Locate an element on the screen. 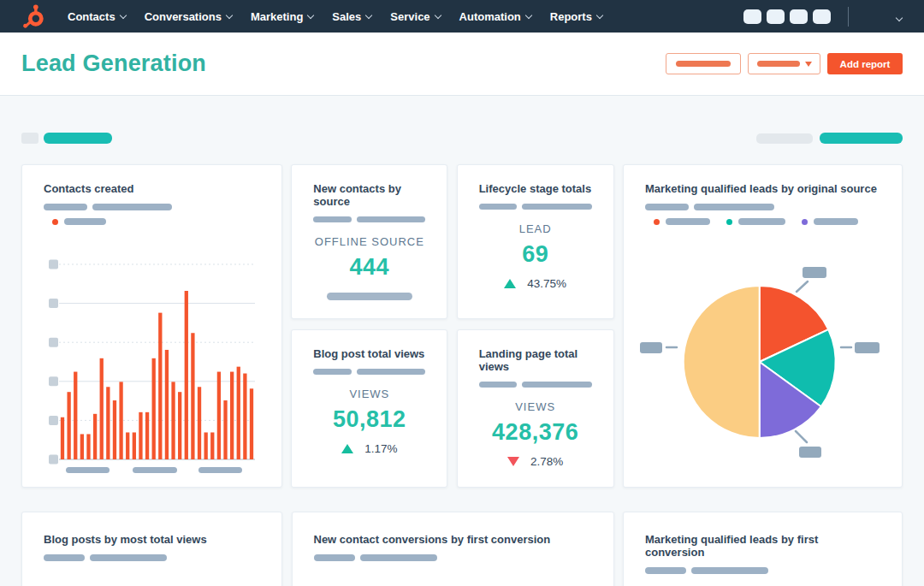  filter-right-group is located at coordinates (830, 139).